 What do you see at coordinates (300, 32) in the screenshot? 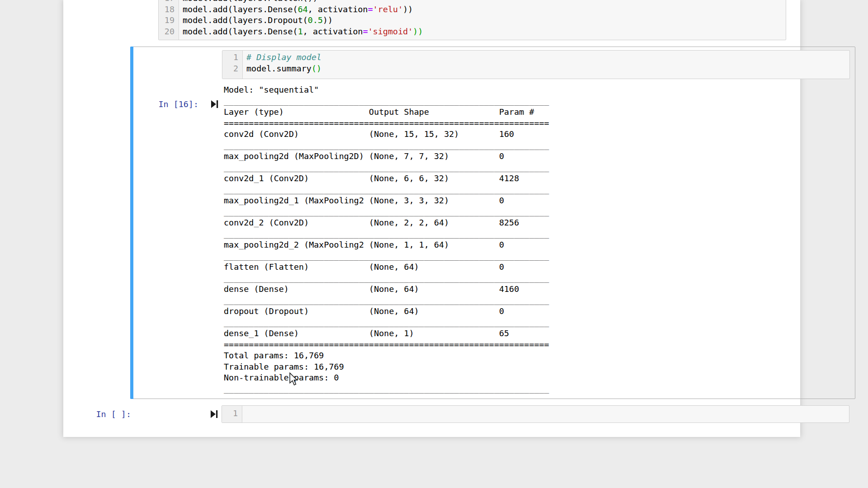
I see `code-token-num: 1` at bounding box center [300, 32].